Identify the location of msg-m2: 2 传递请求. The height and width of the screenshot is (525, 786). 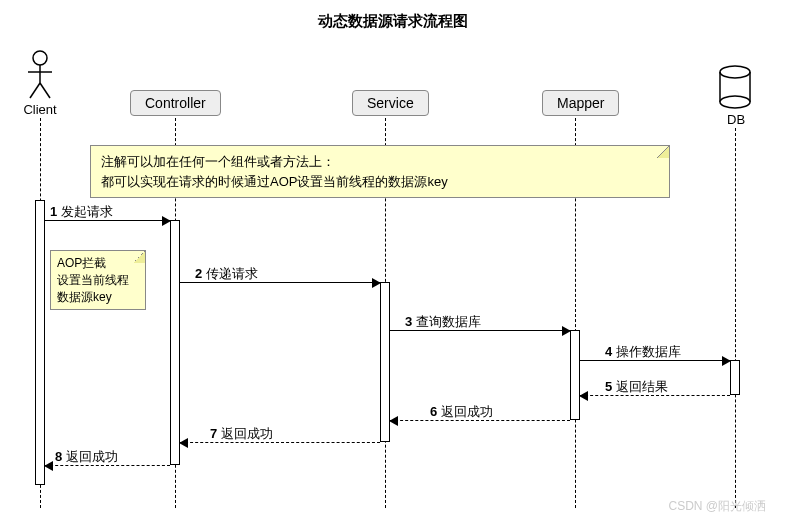
(226, 274).